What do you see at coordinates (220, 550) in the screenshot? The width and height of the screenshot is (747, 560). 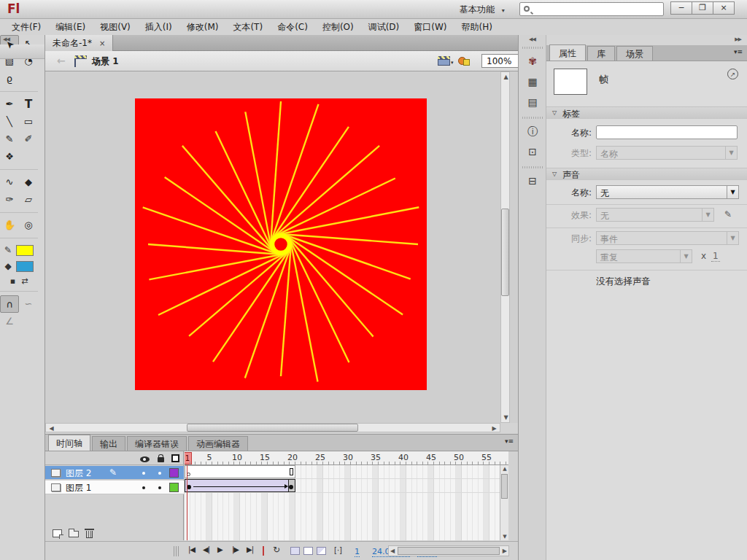 I see `play-button: ▶` at bounding box center [220, 550].